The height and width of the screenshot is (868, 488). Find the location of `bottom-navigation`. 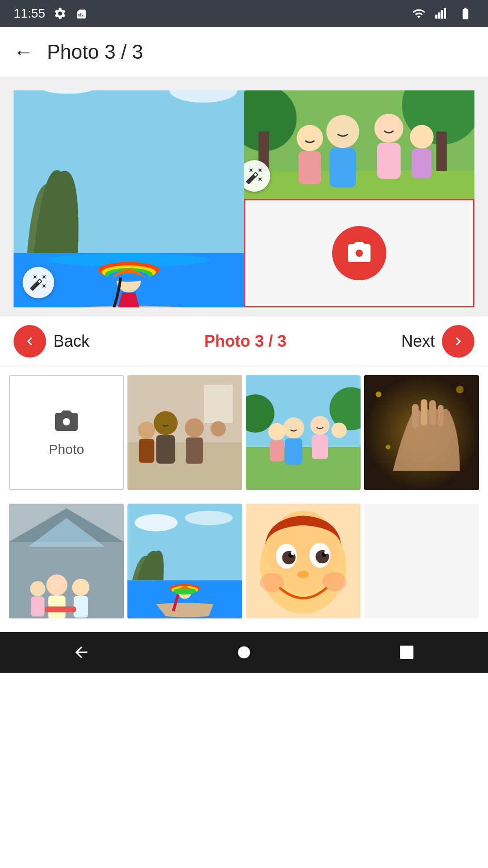

bottom-navigation is located at coordinates (244, 652).